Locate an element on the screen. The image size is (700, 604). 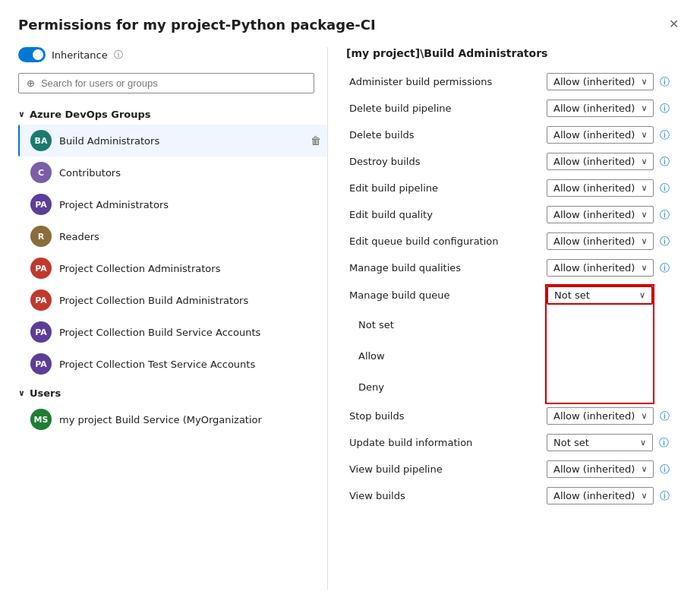
dropdown-cell: Not set ∨ ⓘ is located at coordinates (610, 442).